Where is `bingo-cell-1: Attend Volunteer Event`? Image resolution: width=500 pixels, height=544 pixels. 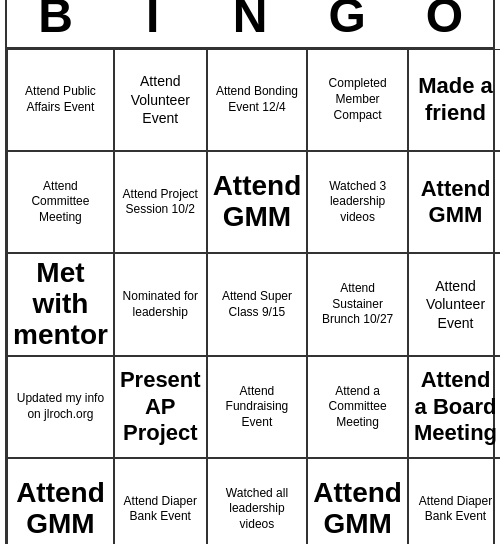 bingo-cell-1: Attend Volunteer Event is located at coordinates (160, 100).